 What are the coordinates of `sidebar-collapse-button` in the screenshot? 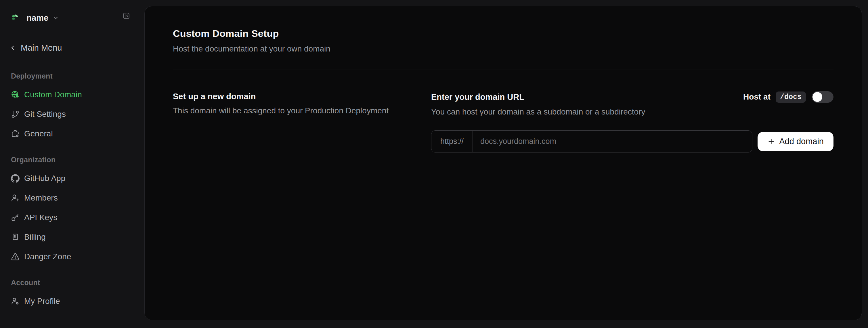 It's located at (126, 16).